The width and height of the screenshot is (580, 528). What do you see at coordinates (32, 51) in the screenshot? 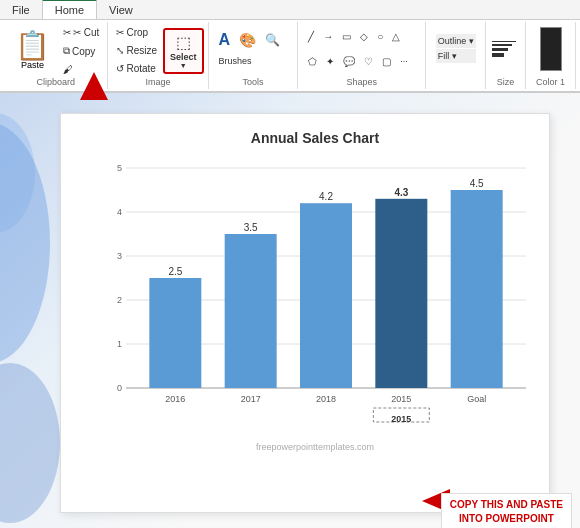
I see `paste-button: 📋 Paste` at bounding box center [32, 51].